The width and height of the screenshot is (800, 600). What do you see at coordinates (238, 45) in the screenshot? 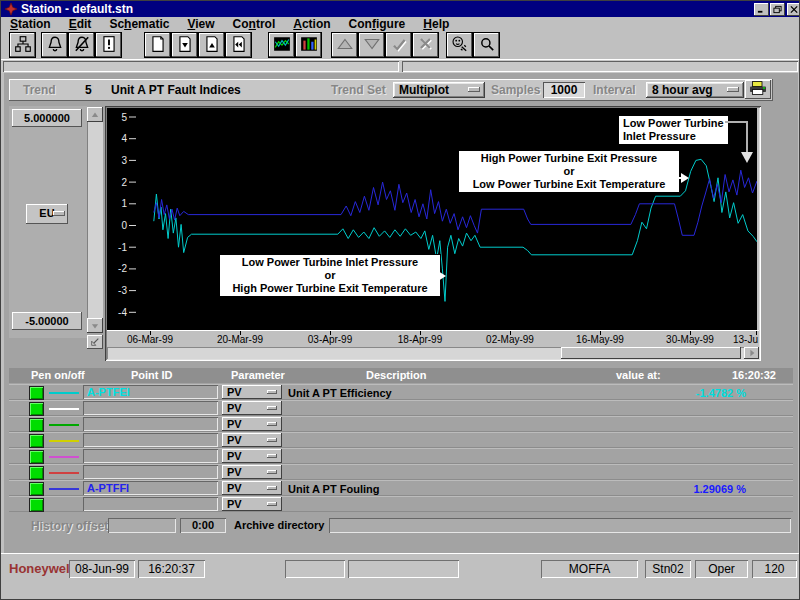
I see `page-fast-back-button` at bounding box center [238, 45].